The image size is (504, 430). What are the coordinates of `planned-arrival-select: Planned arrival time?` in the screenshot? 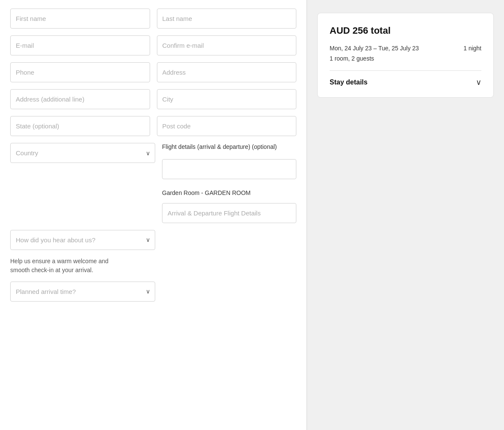 It's located at (83, 292).